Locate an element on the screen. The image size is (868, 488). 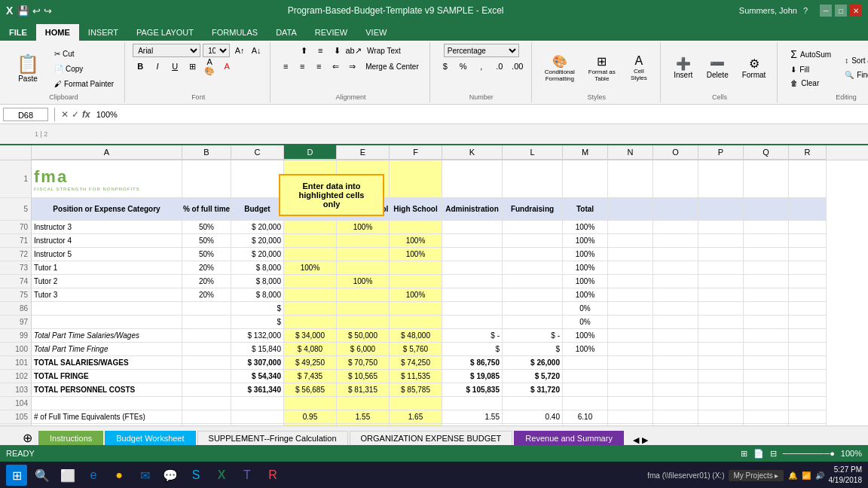
table-cell: $ 74,250 is located at coordinates (416, 363).